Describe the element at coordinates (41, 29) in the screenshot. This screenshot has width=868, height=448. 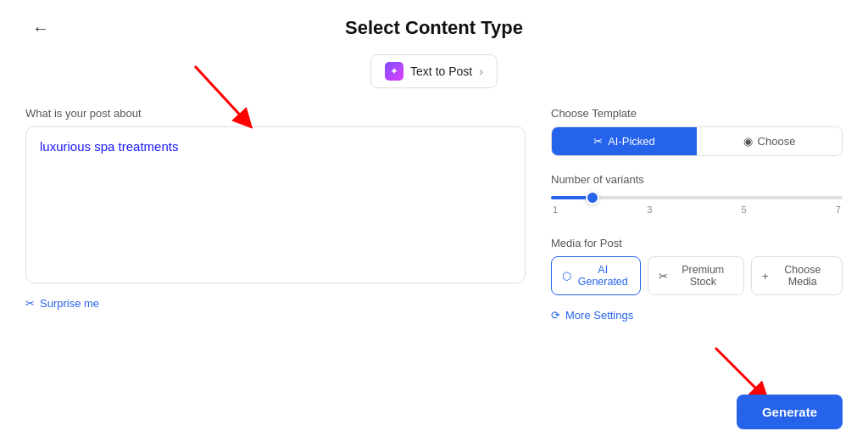
I see `back-button: ←` at that location.